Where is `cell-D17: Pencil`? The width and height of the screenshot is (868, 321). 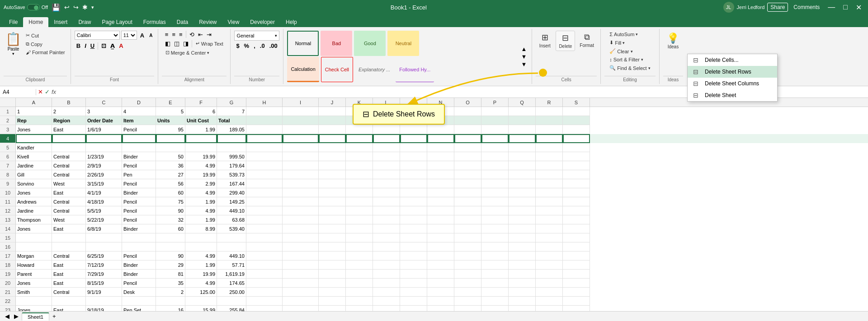 cell-D17: Pencil is located at coordinates (139, 256).